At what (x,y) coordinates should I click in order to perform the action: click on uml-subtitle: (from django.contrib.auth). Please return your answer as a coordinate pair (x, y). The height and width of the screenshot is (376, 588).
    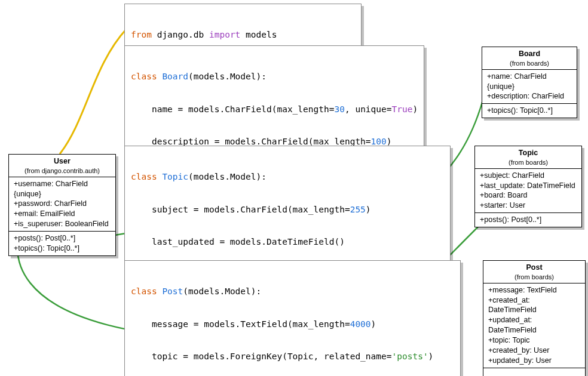
    Looking at the image, I should click on (62, 171).